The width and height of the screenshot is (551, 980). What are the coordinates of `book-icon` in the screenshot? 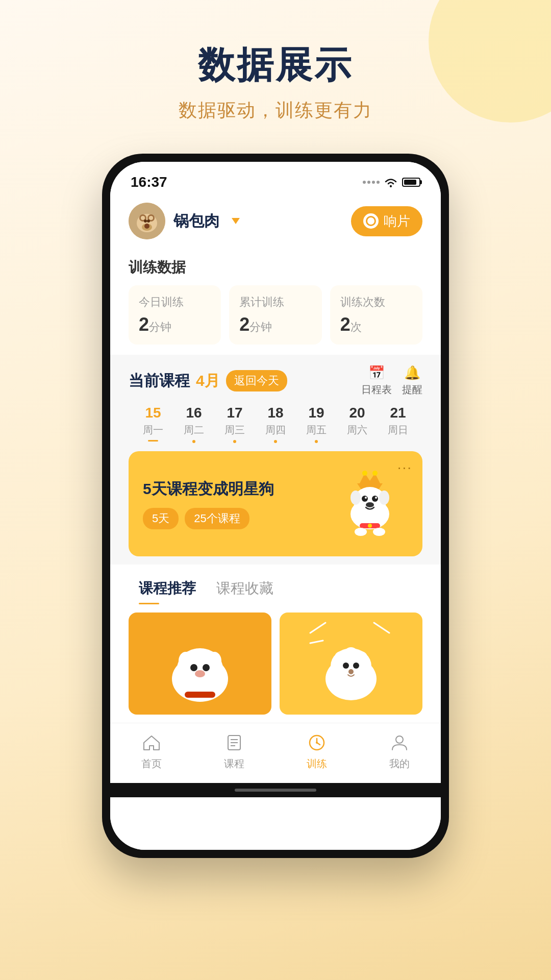 It's located at (234, 743).